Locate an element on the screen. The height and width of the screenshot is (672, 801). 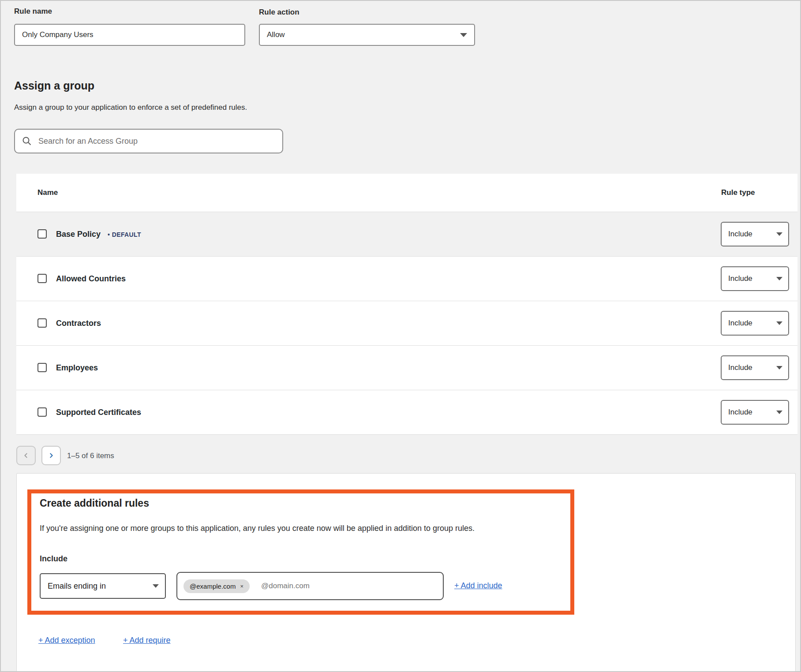
search-icon is located at coordinates (27, 141).